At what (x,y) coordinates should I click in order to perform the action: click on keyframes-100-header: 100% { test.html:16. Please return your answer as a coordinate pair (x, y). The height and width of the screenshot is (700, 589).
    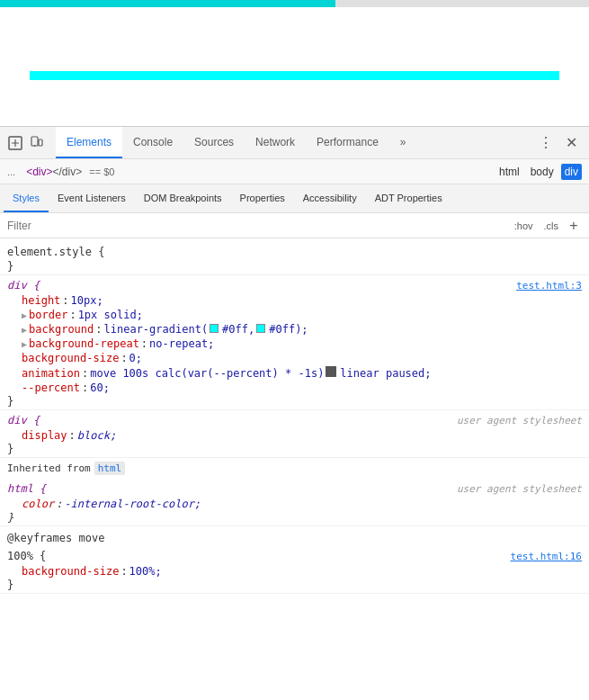
    Looking at the image, I should click on (295, 556).